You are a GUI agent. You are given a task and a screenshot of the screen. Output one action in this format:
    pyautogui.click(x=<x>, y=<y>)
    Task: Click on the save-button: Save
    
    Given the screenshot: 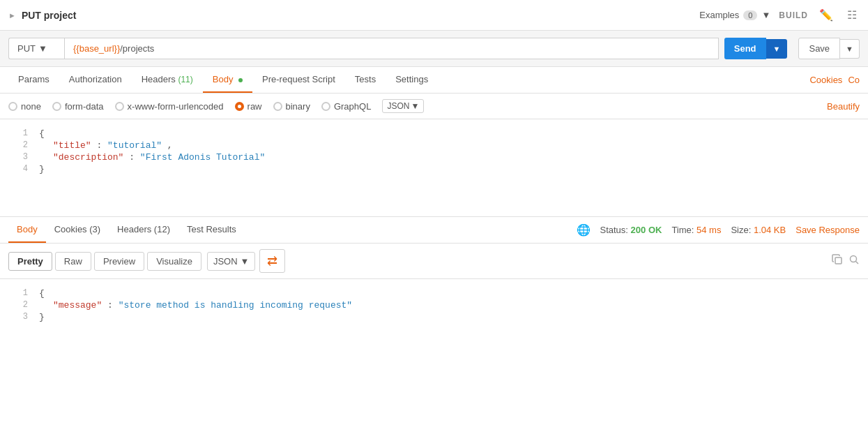 What is the action you would take?
    pyautogui.click(x=819, y=49)
    